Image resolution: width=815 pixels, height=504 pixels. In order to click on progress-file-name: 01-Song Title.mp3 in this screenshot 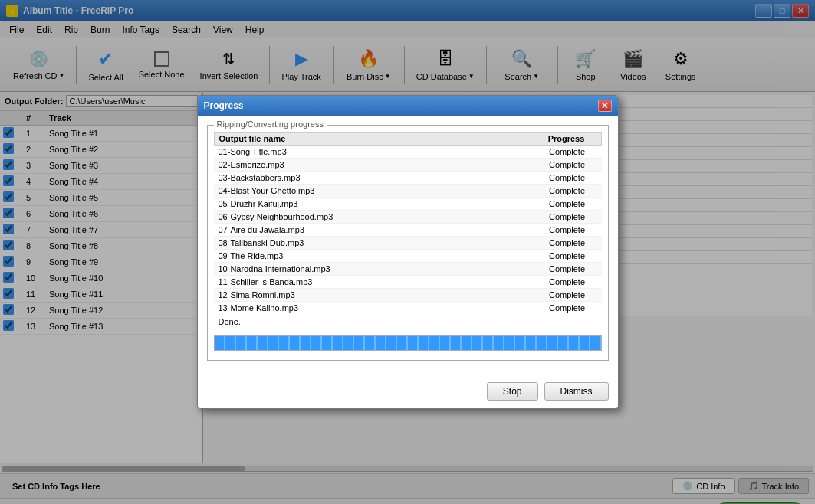, I will do `click(373, 152)`.